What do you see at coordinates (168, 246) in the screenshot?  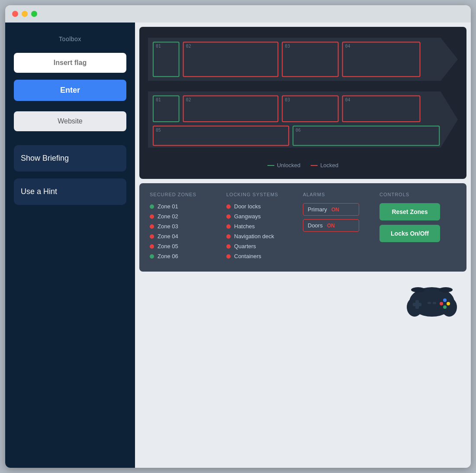 I see `zone-05-label: Zone 05` at bounding box center [168, 246].